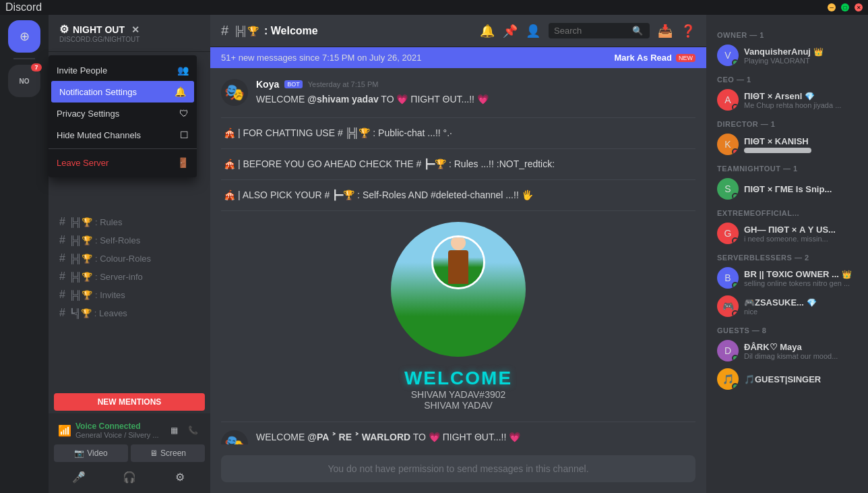  Describe the element at coordinates (268, 84) in the screenshot. I see `message-author: Koya` at that location.